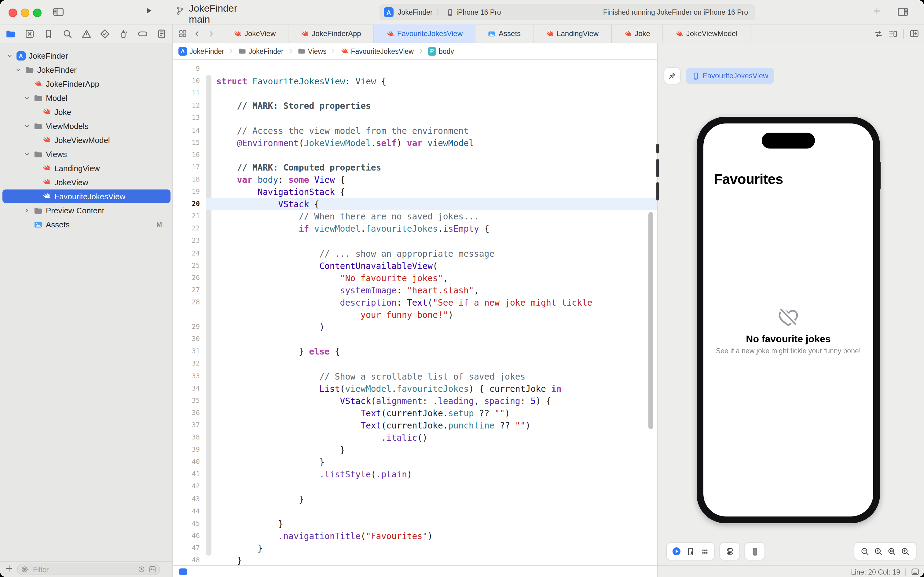  I want to click on pin-preview-button, so click(672, 76).